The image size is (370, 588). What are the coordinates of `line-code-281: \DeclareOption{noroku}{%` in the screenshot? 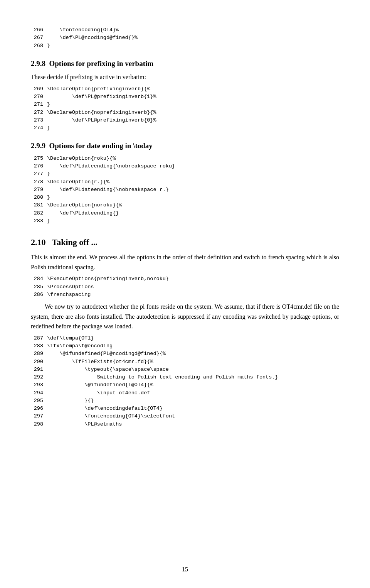 It's located at (84, 205).